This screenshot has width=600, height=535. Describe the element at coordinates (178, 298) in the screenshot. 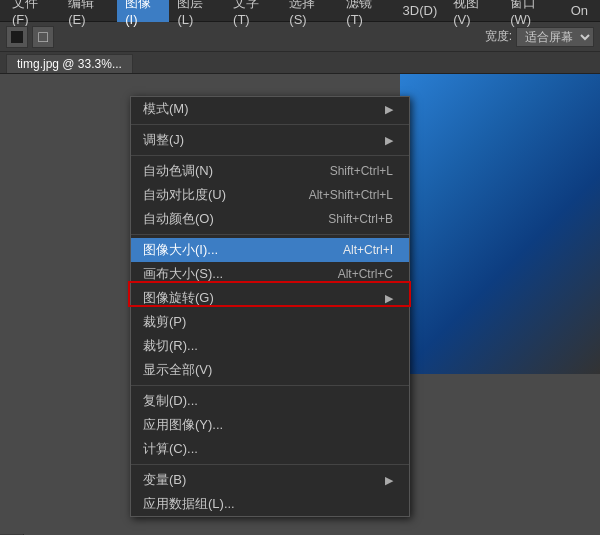

I see `menu-item-rotate-label: 图像旋转(G)` at that location.